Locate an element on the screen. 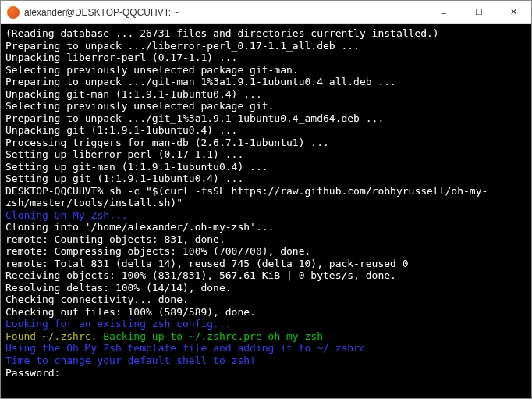 Image resolution: width=532 pixels, height=399 pixels. terminal-text: Using the Oh My Zsh template file and ad… is located at coordinates (186, 348).